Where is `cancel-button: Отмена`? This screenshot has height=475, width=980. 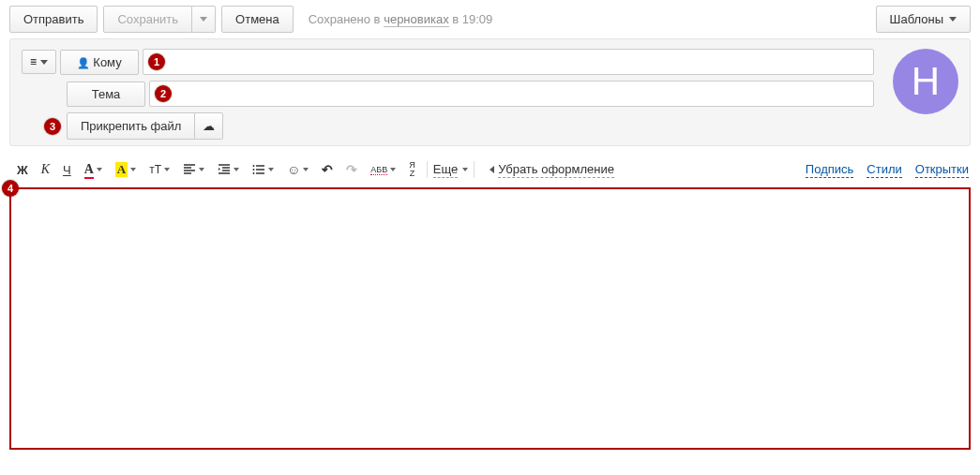 cancel-button: Отмена is located at coordinates (257, 19).